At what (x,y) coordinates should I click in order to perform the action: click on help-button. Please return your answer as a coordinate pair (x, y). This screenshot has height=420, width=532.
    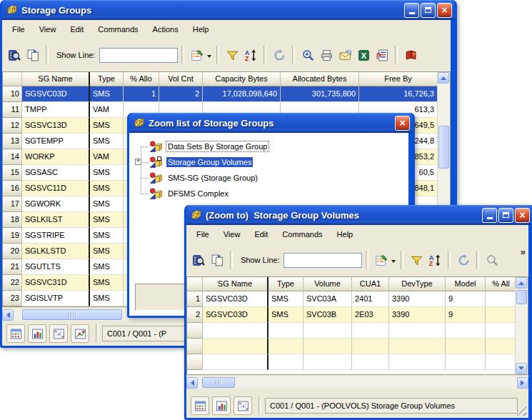
    Looking at the image, I should click on (411, 55).